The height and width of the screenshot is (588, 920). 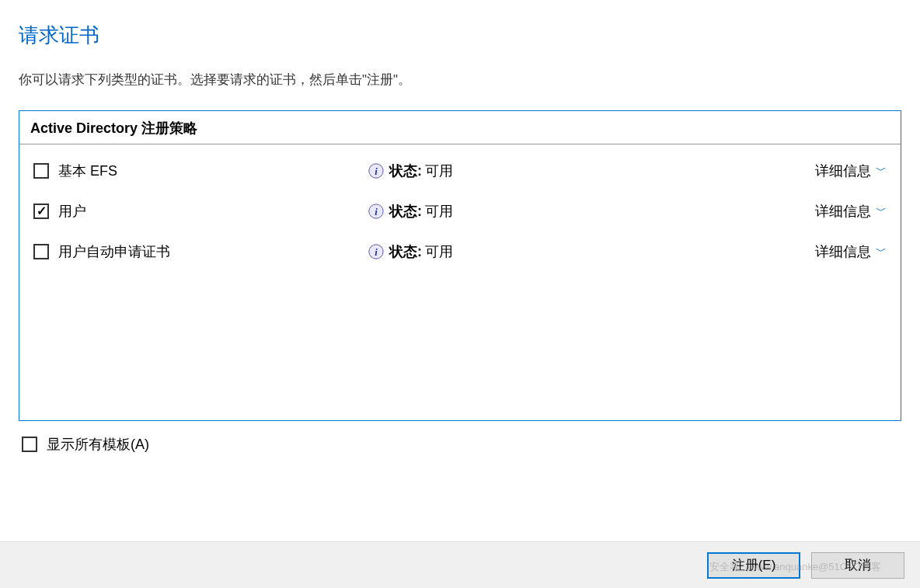 I want to click on enroll-button: 注册(E), so click(x=754, y=565).